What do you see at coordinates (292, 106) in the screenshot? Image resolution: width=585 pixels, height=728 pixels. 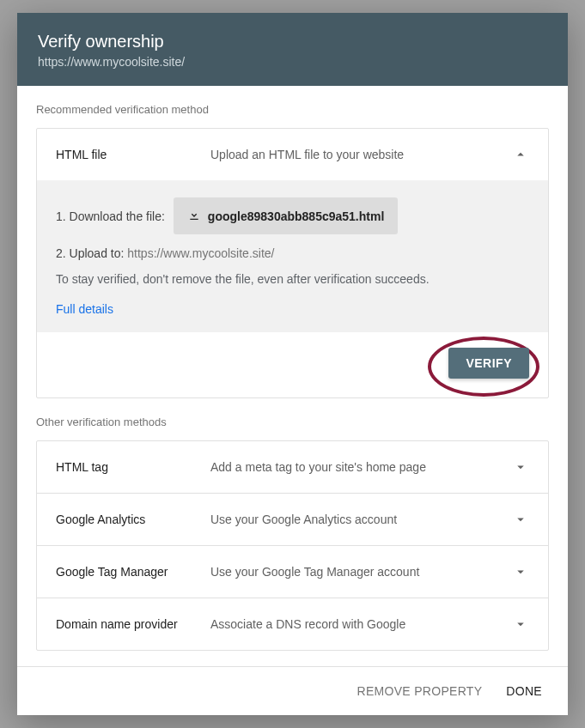 I see `recommended-section-label: Recommended verification method` at bounding box center [292, 106].